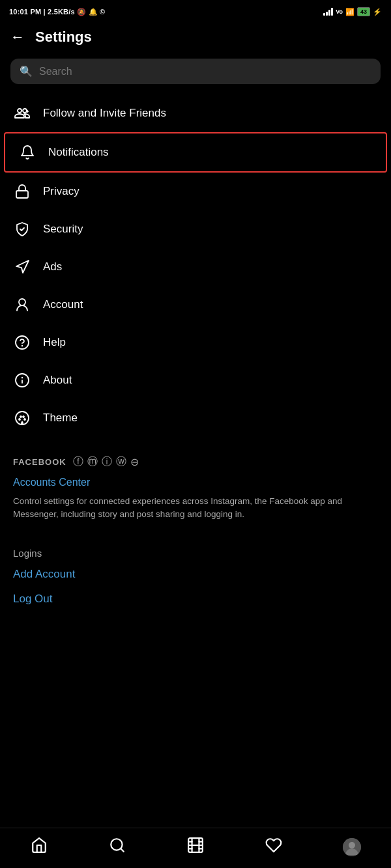 This screenshot has height=868, width=391. What do you see at coordinates (195, 343) in the screenshot?
I see `settings-item-help: Help` at bounding box center [195, 343].